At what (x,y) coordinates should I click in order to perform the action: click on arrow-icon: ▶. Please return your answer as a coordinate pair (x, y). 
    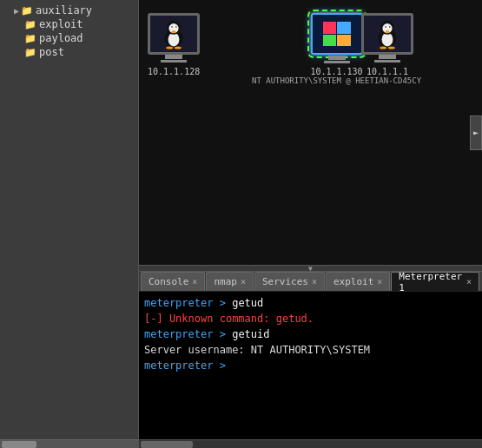
    Looking at the image, I should click on (17, 10).